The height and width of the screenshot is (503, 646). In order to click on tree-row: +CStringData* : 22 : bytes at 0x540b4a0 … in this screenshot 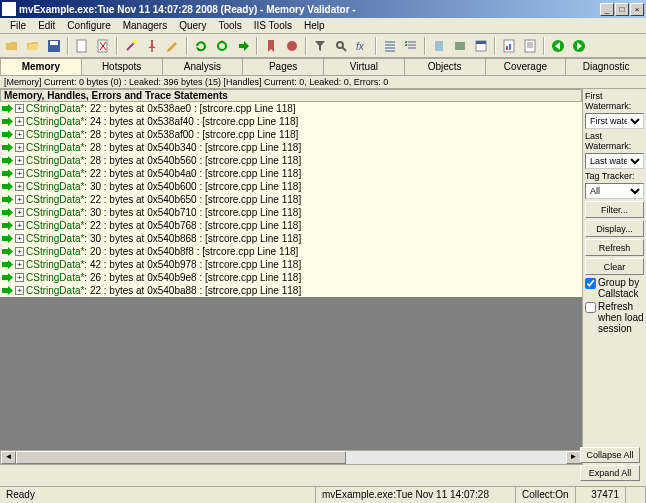, I will do `click(291, 174)`.